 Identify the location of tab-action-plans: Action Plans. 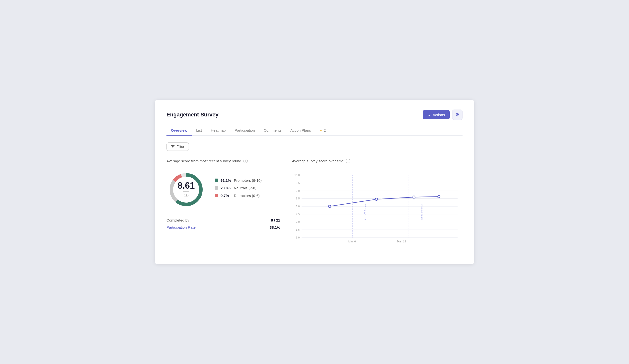
(301, 131).